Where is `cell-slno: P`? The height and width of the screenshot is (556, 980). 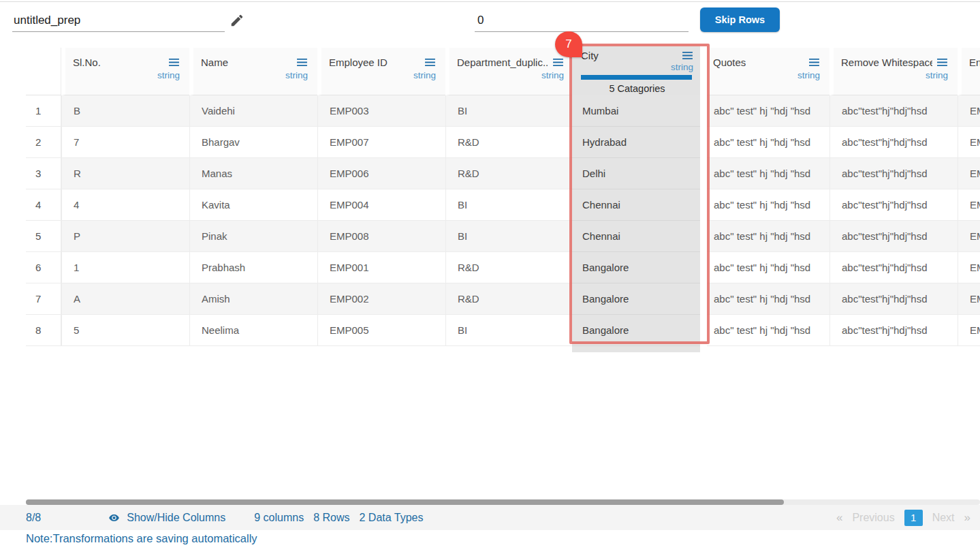
cell-slno: P is located at coordinates (125, 236).